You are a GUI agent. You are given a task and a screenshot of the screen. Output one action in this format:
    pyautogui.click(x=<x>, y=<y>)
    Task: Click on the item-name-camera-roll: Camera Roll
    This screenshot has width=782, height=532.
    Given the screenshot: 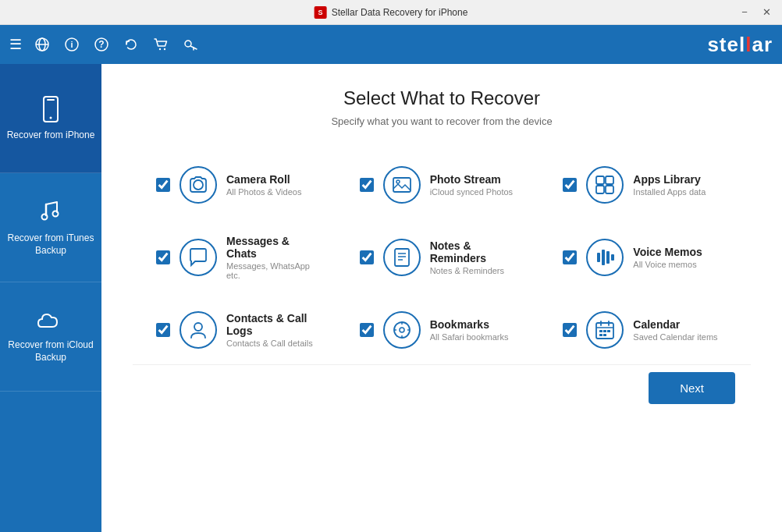 What is the action you would take?
    pyautogui.click(x=264, y=179)
    